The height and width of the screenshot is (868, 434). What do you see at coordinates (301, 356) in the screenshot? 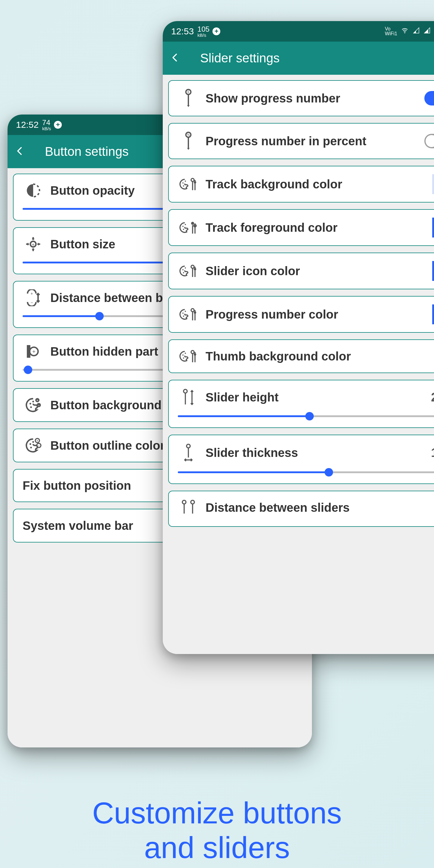
I see `setting-thumb-bg-color: Thumb background color` at bounding box center [301, 356].